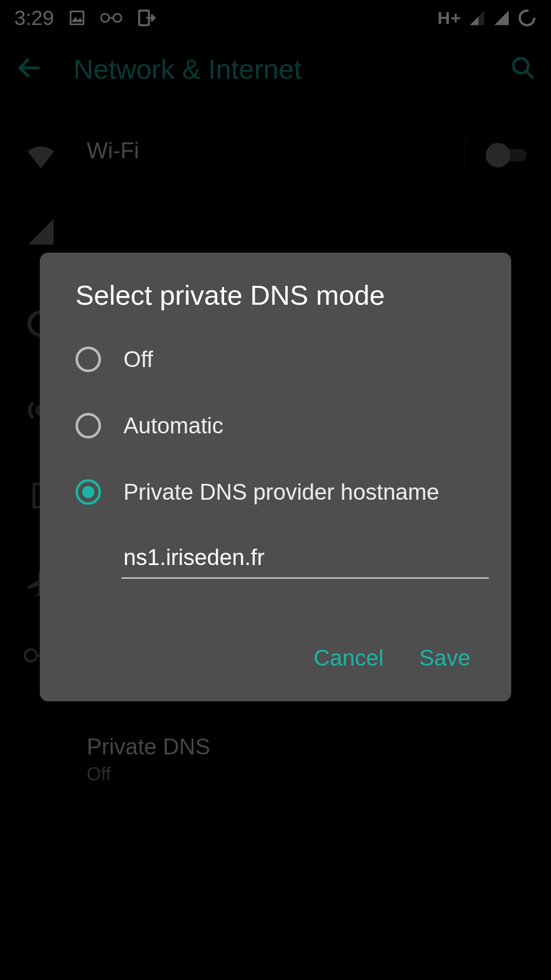 The height and width of the screenshot is (980, 551). What do you see at coordinates (138, 359) in the screenshot?
I see `radio-label-off: Off` at bounding box center [138, 359].